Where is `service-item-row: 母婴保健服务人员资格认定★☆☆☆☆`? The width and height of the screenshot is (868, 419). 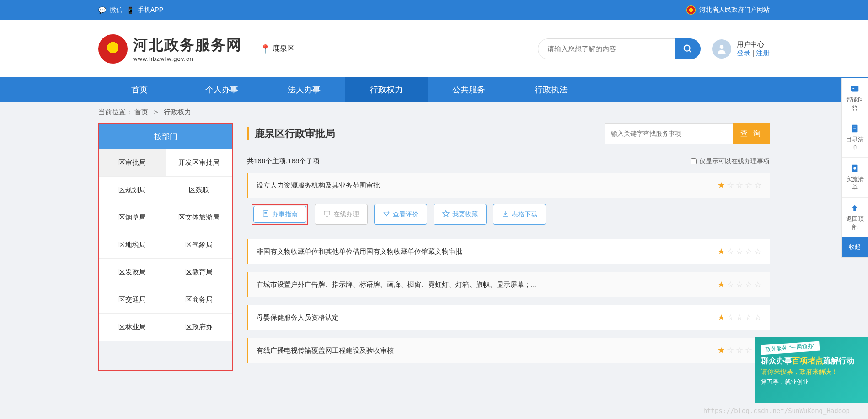 service-item-row: 母婴保健服务人员资格认定★☆☆☆☆ is located at coordinates (509, 317).